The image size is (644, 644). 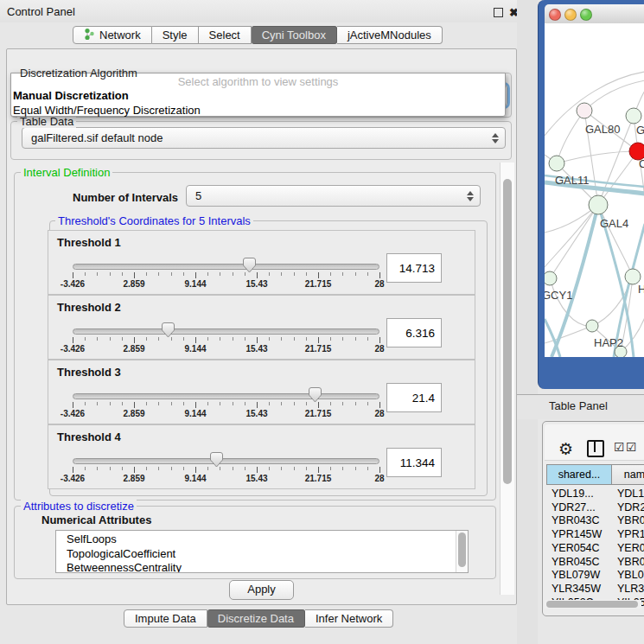 I want to click on column-header-name: name, so click(x=628, y=475).